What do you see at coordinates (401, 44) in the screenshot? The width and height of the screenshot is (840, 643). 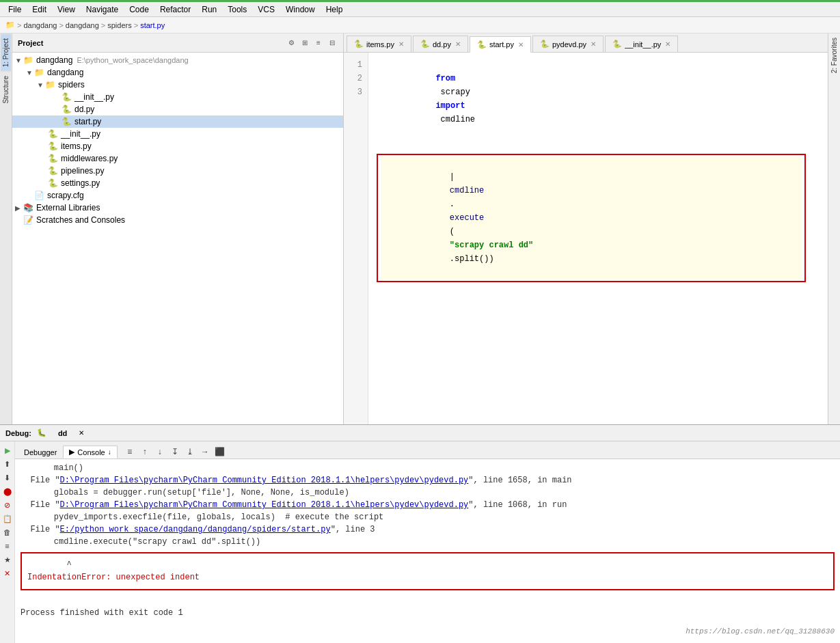 I see `tab-itemspy-close: ✕` at bounding box center [401, 44].